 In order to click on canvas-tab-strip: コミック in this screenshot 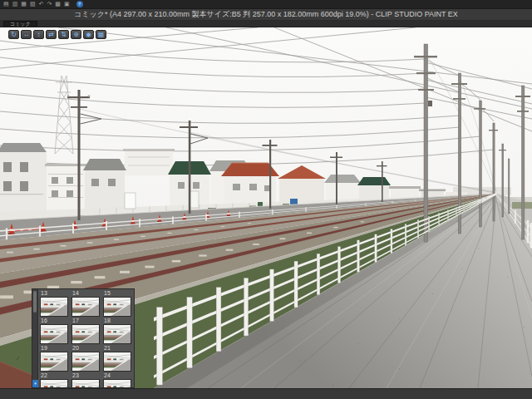, I will do `click(266, 24)`.